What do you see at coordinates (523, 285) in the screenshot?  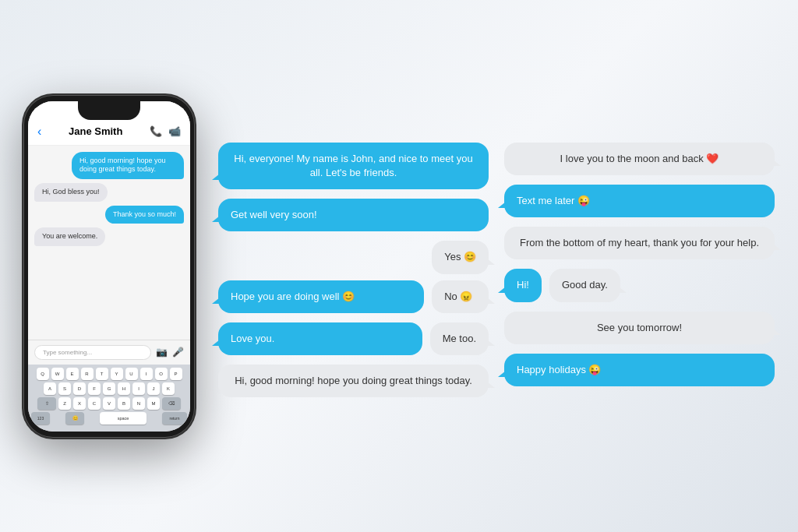 I see `bubble-hi: Hi!` at bounding box center [523, 285].